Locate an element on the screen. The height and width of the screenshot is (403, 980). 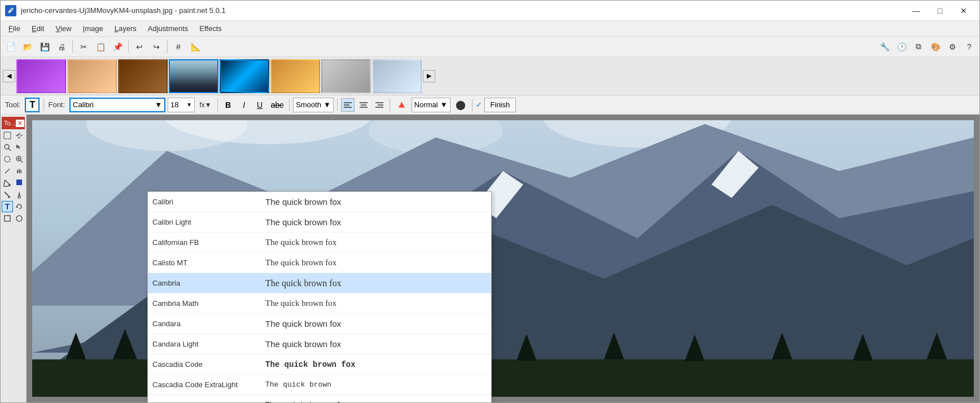
tool-zoom-in is located at coordinates (19, 159).